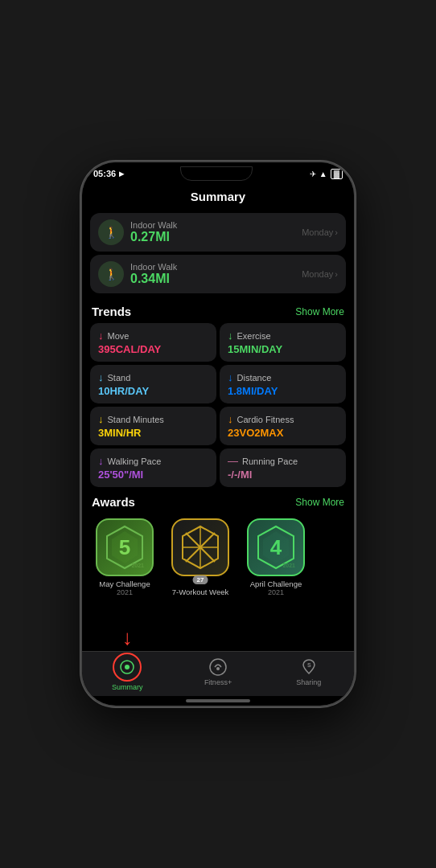 The width and height of the screenshot is (436, 868). Describe the element at coordinates (230, 336) in the screenshot. I see `exercise-arrow-icon: ↓` at that location.